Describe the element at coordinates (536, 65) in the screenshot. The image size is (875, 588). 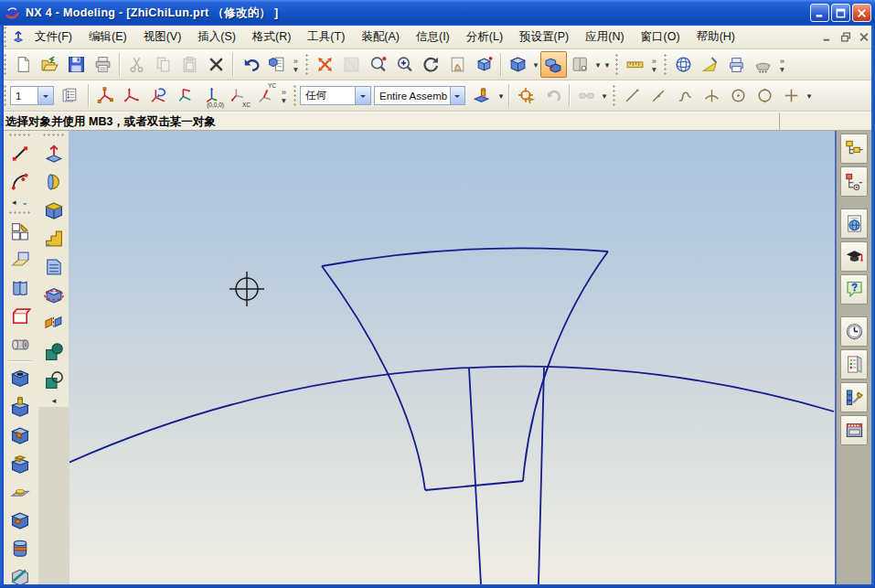
I see `orient-view-dropdown: ▾` at that location.